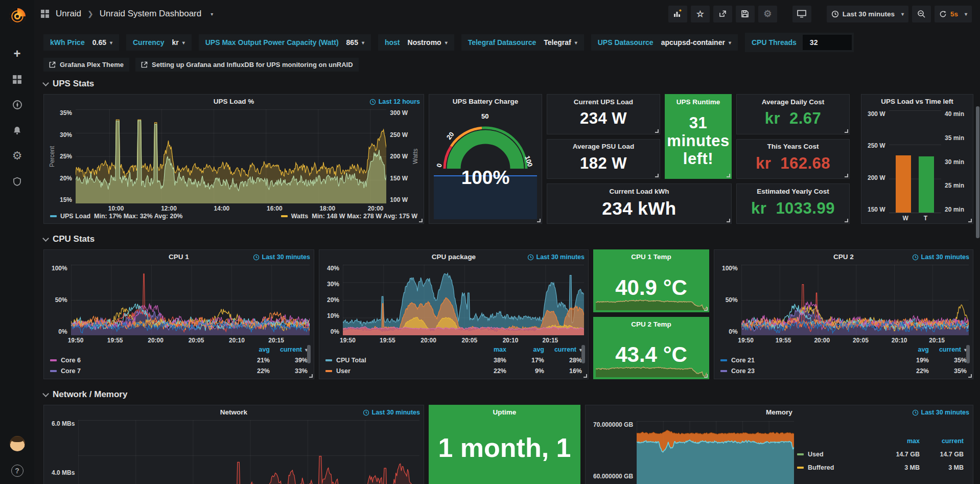 This screenshot has height=484, width=980. Describe the element at coordinates (17, 54) in the screenshot. I see `create-plus-icon: +` at that location.